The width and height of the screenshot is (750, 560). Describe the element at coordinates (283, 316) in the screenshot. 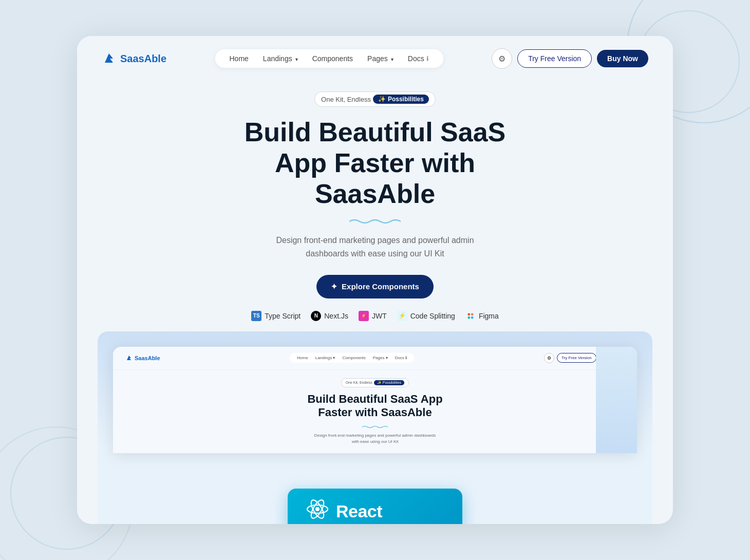

I see `typescript-label: Type Script` at that location.